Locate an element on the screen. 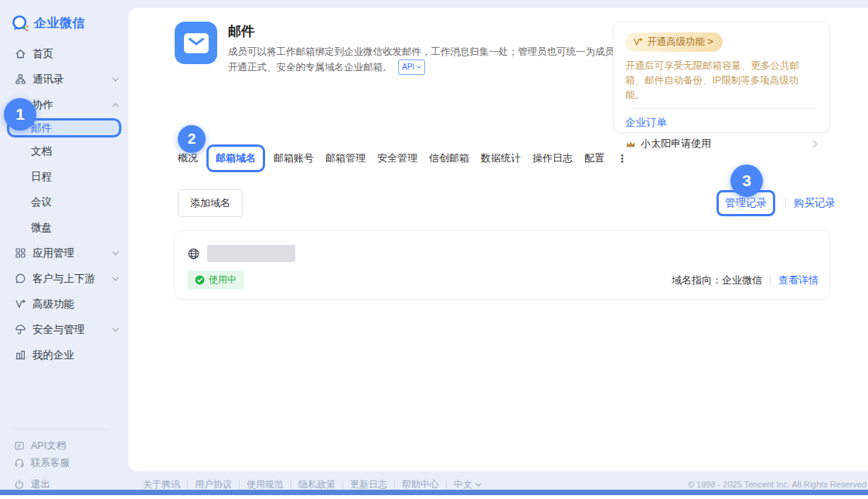 Image resolution: width=868 pixels, height=499 pixels. footer-link-about: 关于腾讯 is located at coordinates (162, 485).